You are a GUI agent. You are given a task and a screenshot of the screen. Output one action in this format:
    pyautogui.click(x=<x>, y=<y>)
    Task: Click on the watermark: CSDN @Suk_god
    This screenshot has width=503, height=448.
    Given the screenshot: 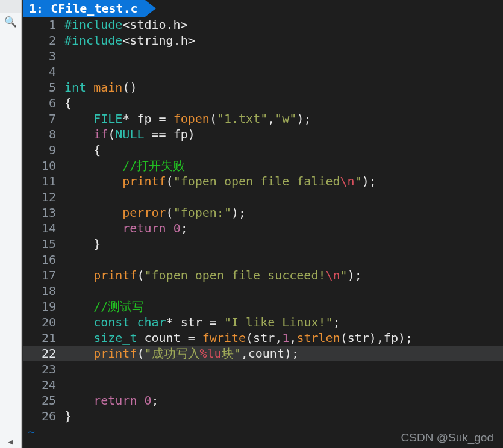 What is the action you would take?
    pyautogui.click(x=447, y=438)
    